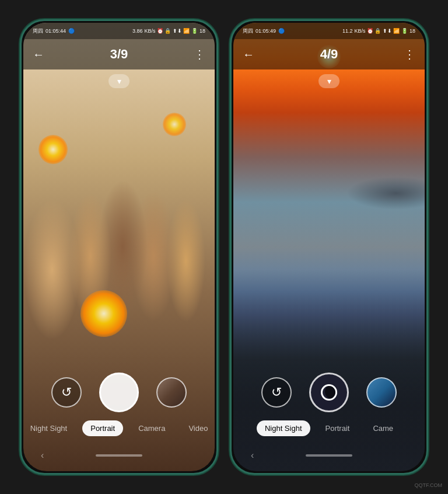 Image resolution: width=448 pixels, height=494 pixels. What do you see at coordinates (329, 404) in the screenshot?
I see `bottom-controls-2: ↺ Night Sight Portrait Came` at bounding box center [329, 404].